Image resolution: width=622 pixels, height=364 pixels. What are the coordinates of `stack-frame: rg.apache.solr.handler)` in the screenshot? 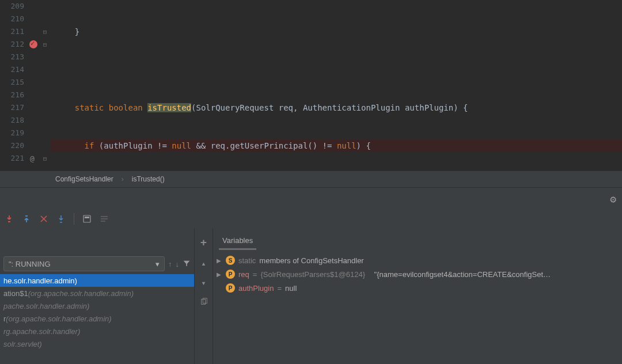 It's located at (97, 331).